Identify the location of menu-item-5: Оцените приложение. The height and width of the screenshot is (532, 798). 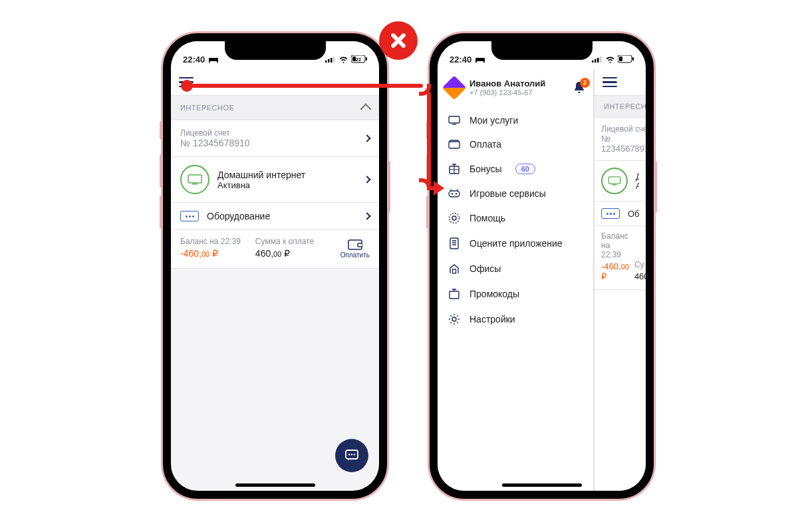
(515, 243).